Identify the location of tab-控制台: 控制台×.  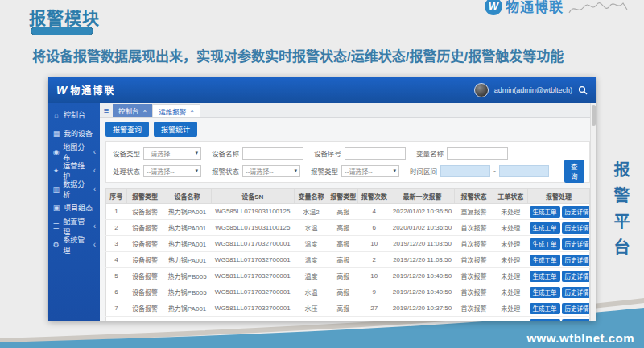
(132, 110).